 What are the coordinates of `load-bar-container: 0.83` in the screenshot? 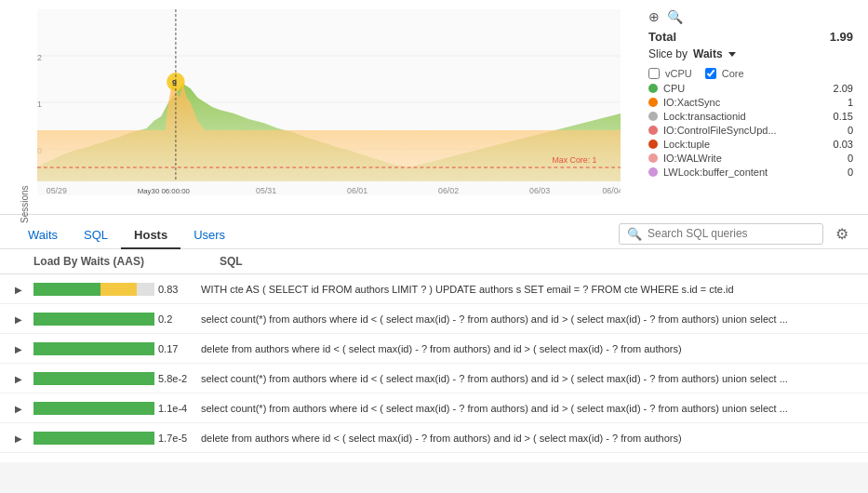 It's located at (117, 289).